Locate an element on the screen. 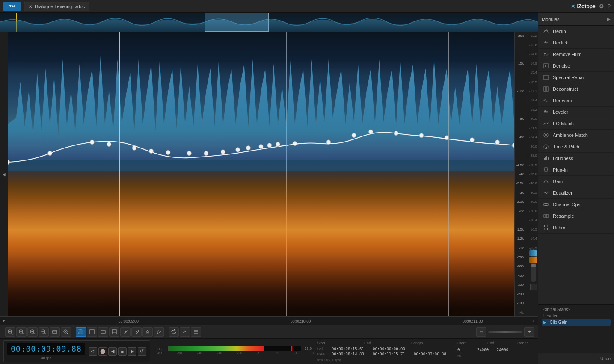 This screenshot has height=364, width=614. meter-peak-value: -13.0 is located at coordinates (307, 349).